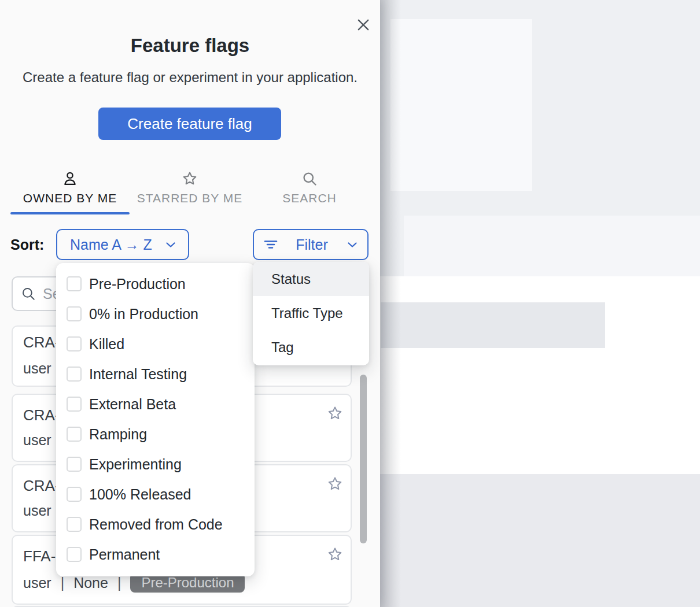 Image resolution: width=700 pixels, height=607 pixels. Describe the element at coordinates (155, 404) in the screenshot. I see `menu-item-external-beta: External Beta` at that location.